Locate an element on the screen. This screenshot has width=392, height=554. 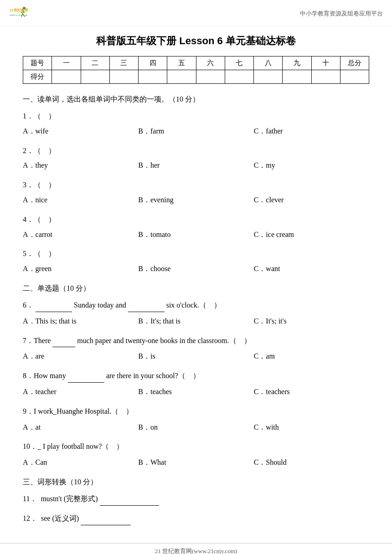
col-header-2: 二 is located at coordinates (95, 63).